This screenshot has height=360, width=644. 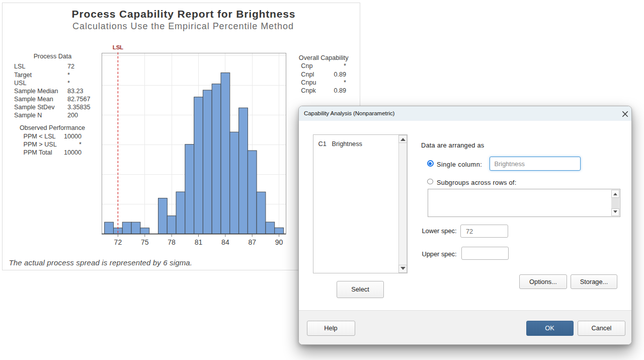 What do you see at coordinates (20, 83) in the screenshot?
I see `svg-text: USL` at bounding box center [20, 83].